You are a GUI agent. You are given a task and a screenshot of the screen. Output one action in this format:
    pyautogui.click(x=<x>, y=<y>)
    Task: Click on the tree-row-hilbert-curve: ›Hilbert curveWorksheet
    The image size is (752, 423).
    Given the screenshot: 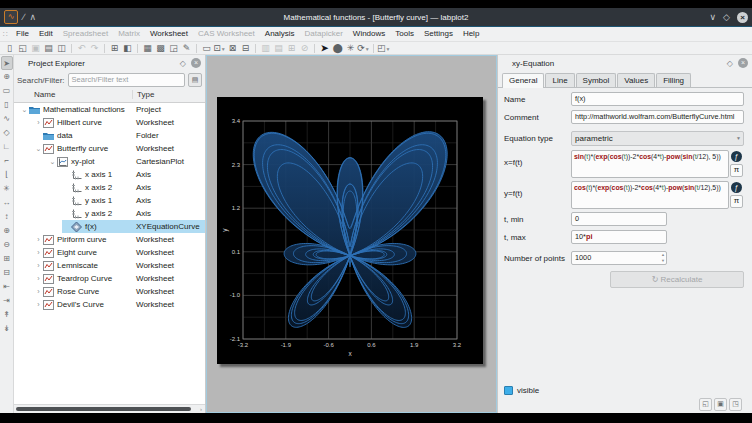 What is the action you would take?
    pyautogui.click(x=110, y=122)
    